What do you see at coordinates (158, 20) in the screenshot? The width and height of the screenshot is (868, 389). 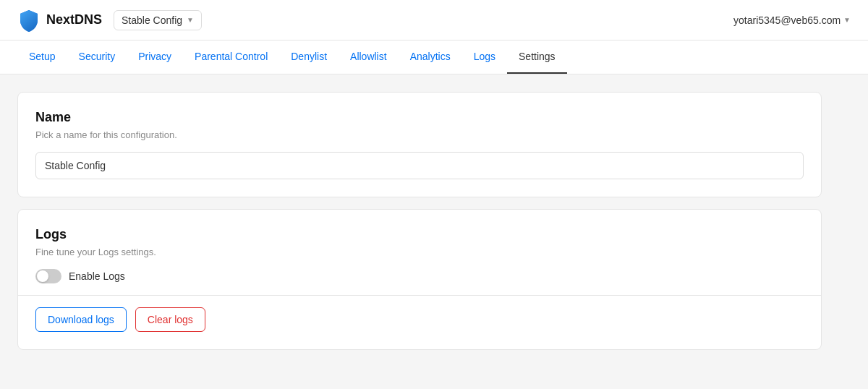 I see `config-selector: Stable Config ▼` at bounding box center [158, 20].